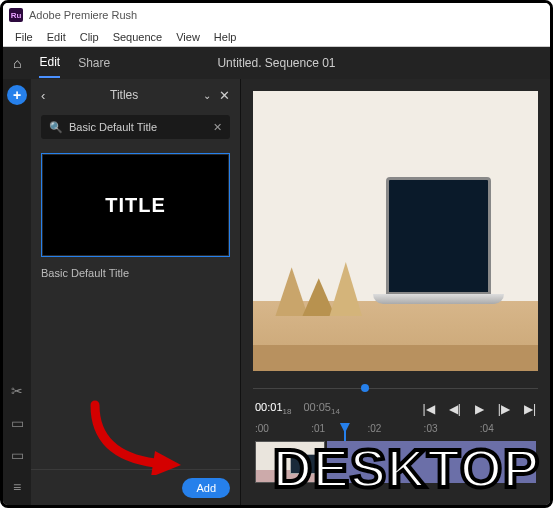  What do you see at coordinates (276, 37) in the screenshot?
I see `menubar: File Edit Clip Sequence View Help` at bounding box center [276, 37].